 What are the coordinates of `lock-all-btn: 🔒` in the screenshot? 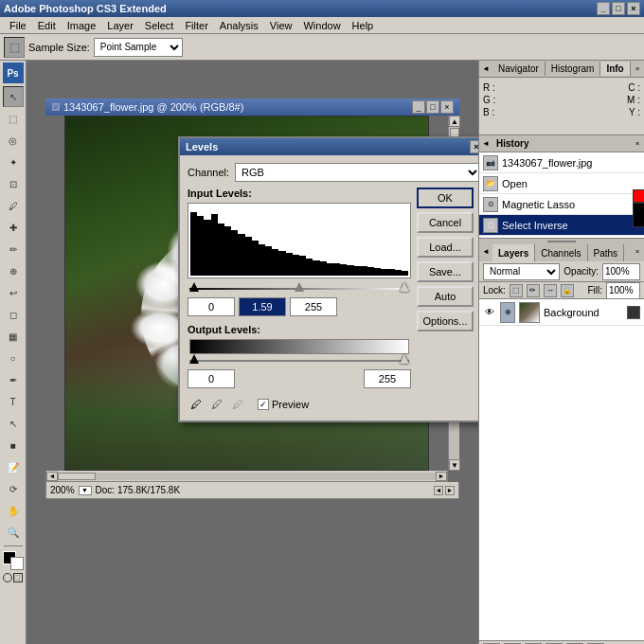 It's located at (567, 291).